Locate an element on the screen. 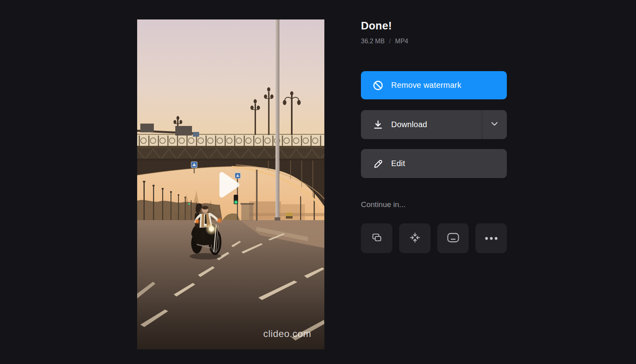 The image size is (636, 364). file-format: MP4 is located at coordinates (401, 41).